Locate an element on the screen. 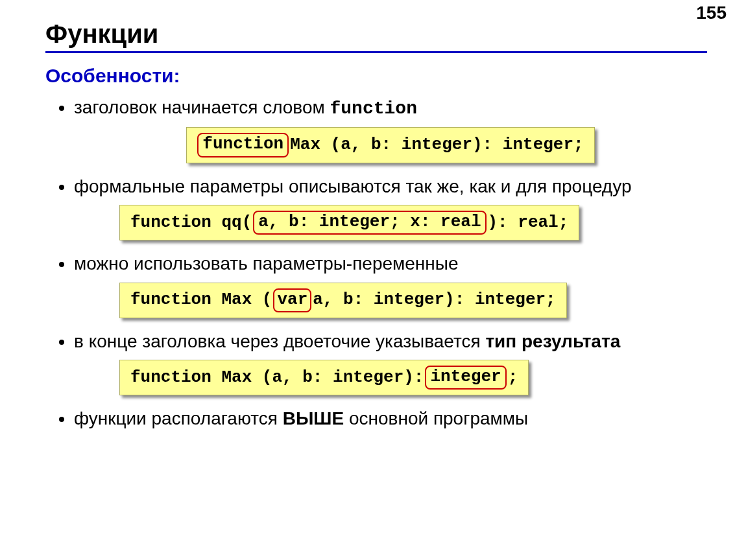  code-text: function qq( is located at coordinates (191, 223).